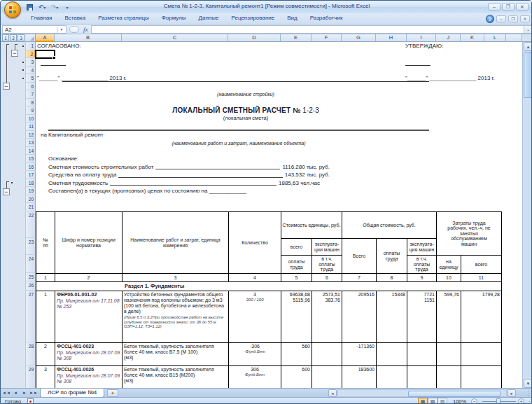 The width and height of the screenshot is (532, 404). I want to click on page-layout-view-icon: ▤, so click(433, 400).